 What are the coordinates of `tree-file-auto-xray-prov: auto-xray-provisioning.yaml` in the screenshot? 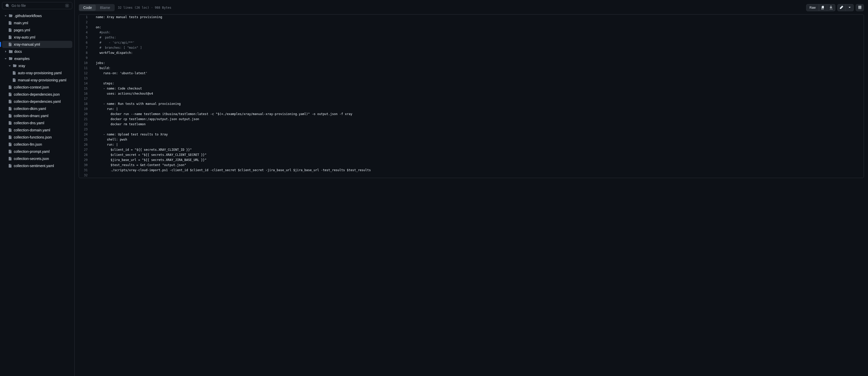 It's located at (37, 73).